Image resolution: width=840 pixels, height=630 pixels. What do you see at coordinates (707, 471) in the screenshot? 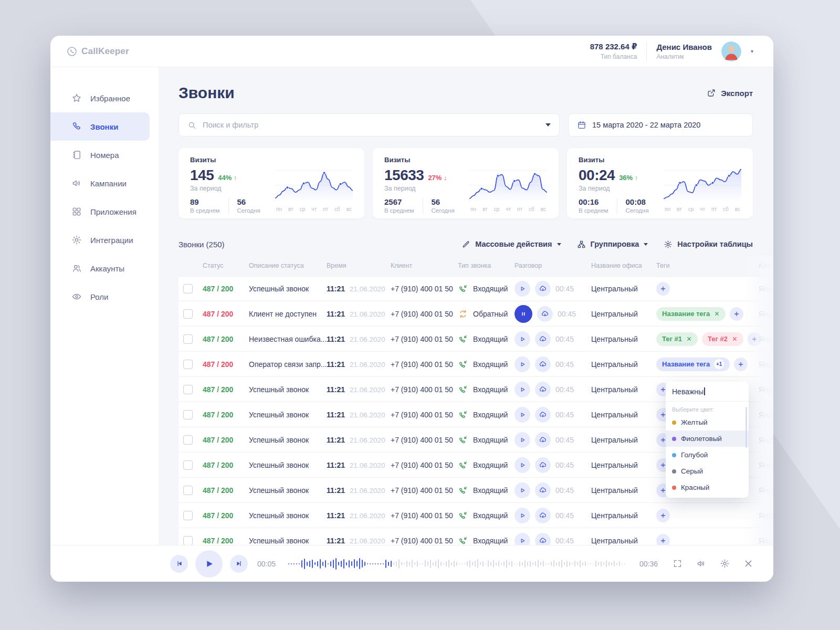
I see `color-option: Серый` at bounding box center [707, 471].